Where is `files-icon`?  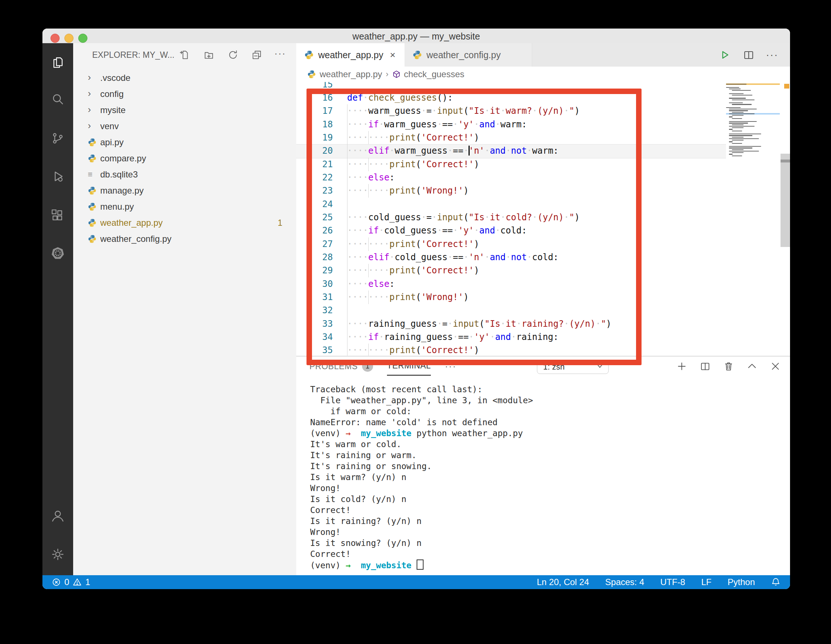
files-icon is located at coordinates (58, 62).